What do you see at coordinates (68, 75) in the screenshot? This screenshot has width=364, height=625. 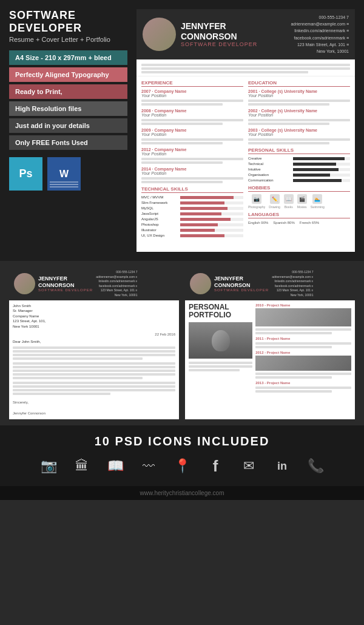 I see `feature-item: Perfectly Aligned Typography` at bounding box center [68, 75].